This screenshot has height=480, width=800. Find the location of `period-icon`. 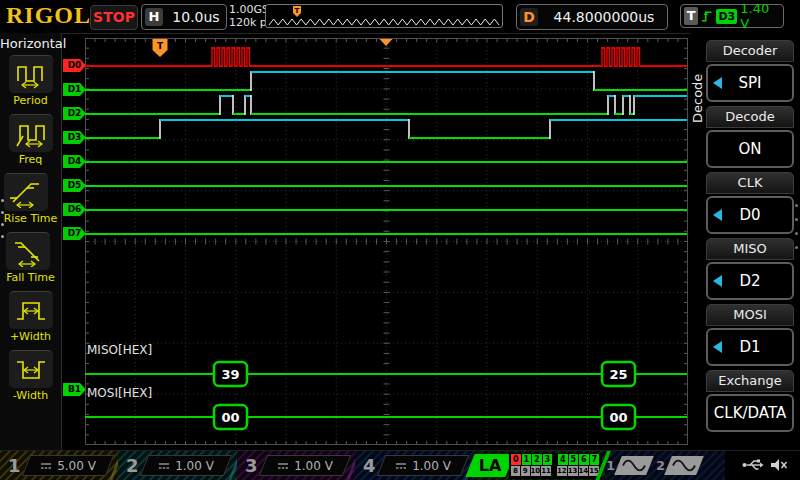

period-icon is located at coordinates (31, 74).